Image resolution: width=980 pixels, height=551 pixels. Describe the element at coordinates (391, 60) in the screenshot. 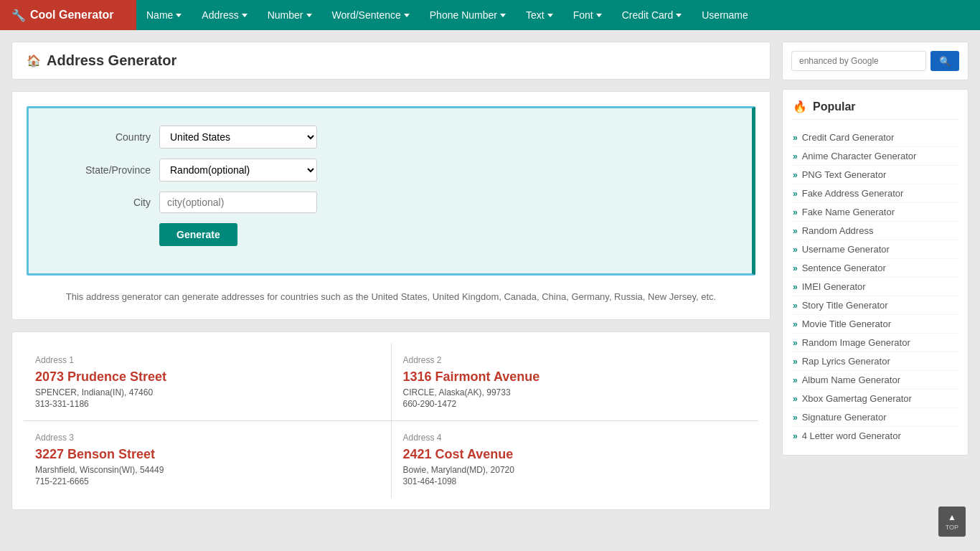

I see `page-title-box: 🏠 Address Generator` at that location.